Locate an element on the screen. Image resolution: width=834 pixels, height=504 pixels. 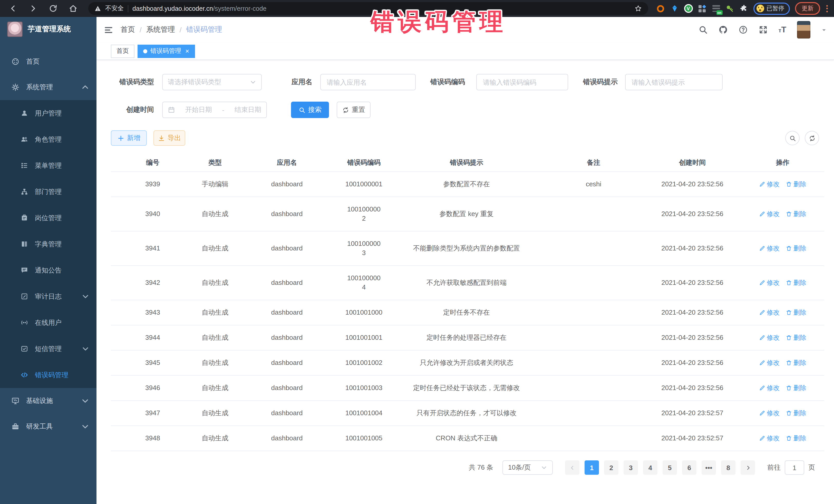
sidebar-item-badge: 岗位管理 is located at coordinates (48, 218).